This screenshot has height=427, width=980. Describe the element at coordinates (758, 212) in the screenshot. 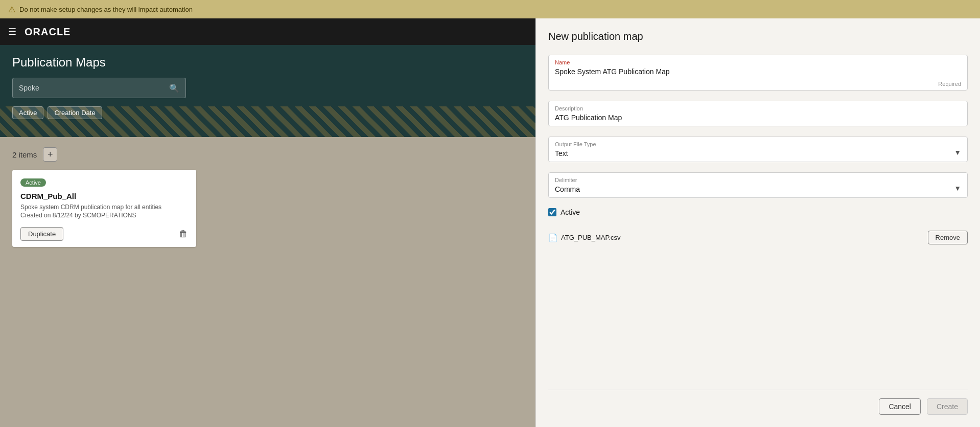

I see `active-checkbox-row: Active` at that location.